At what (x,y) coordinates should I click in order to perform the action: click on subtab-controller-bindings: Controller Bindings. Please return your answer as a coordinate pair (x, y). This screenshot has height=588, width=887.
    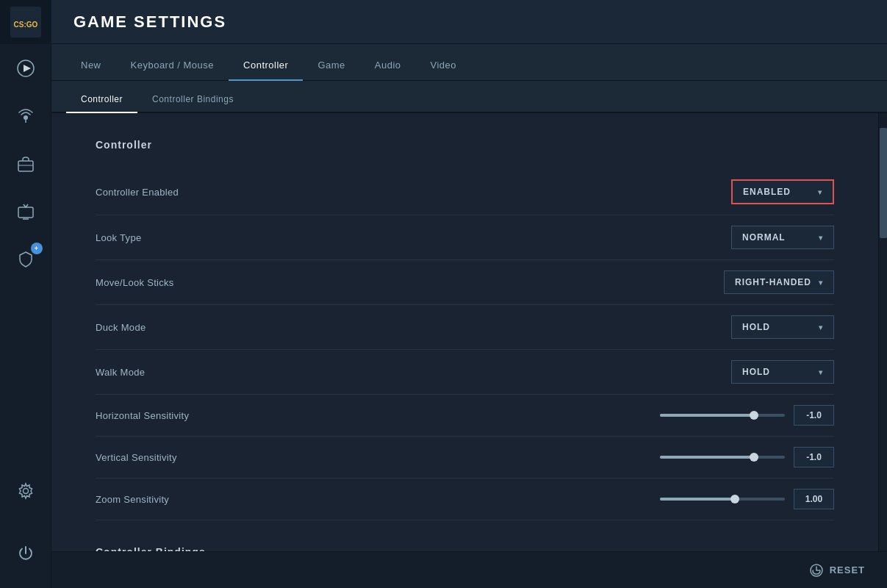
    Looking at the image, I should click on (193, 100).